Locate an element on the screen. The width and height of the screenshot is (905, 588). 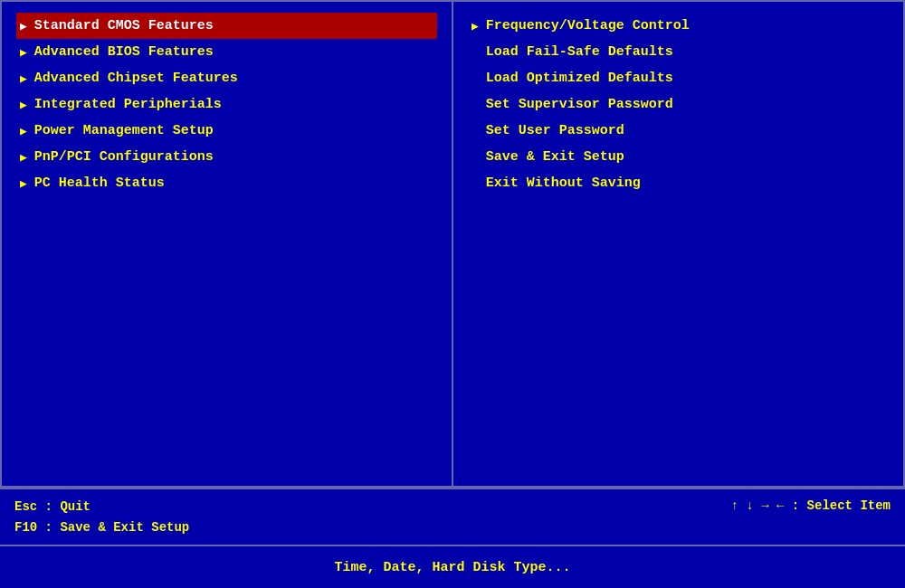
status-bar: Esc : Quit F10 : Save & Exit Setup ↑ ↓ →… is located at coordinates (452, 516).